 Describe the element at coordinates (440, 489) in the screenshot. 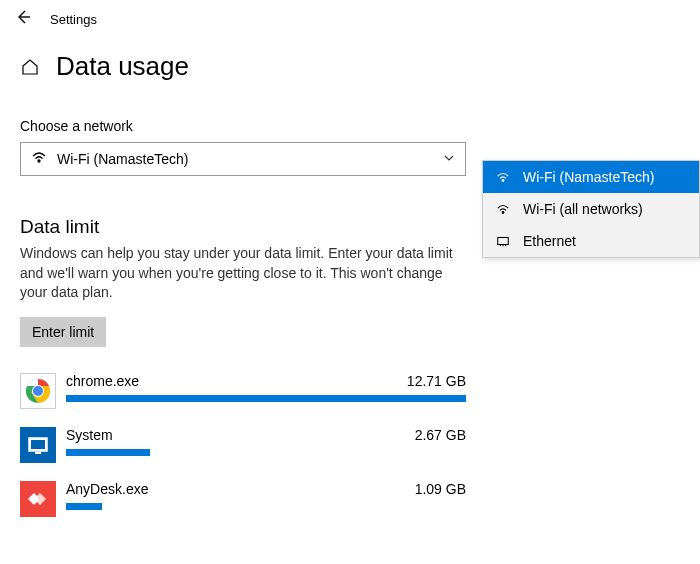

I see `app-usage: 1.09 GB` at that location.